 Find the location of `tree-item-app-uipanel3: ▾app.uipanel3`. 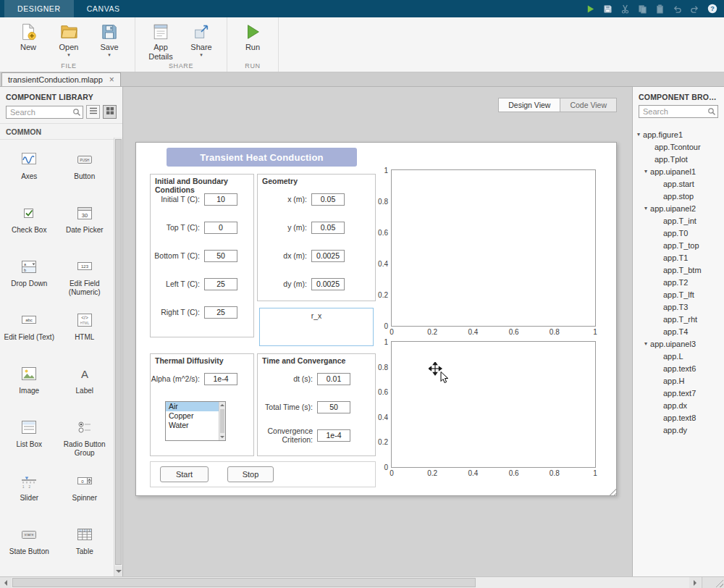

tree-item-app-uipanel3: ▾app.uipanel3 is located at coordinates (678, 343).